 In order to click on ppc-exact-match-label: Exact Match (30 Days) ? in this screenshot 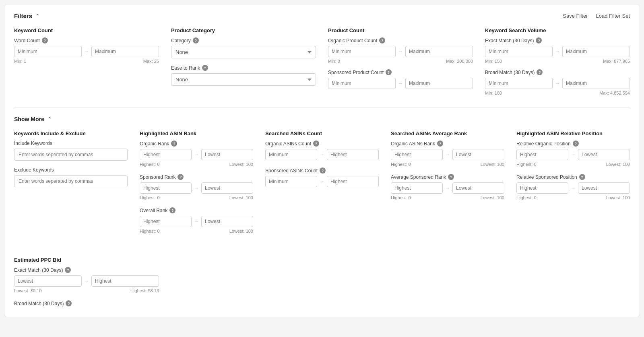, I will do `click(87, 270)`.